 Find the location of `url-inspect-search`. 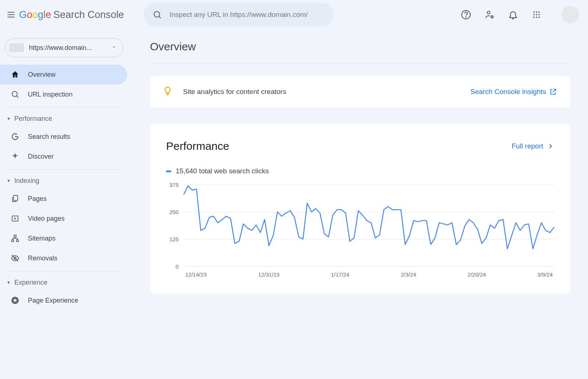

url-inspect-search is located at coordinates (239, 15).